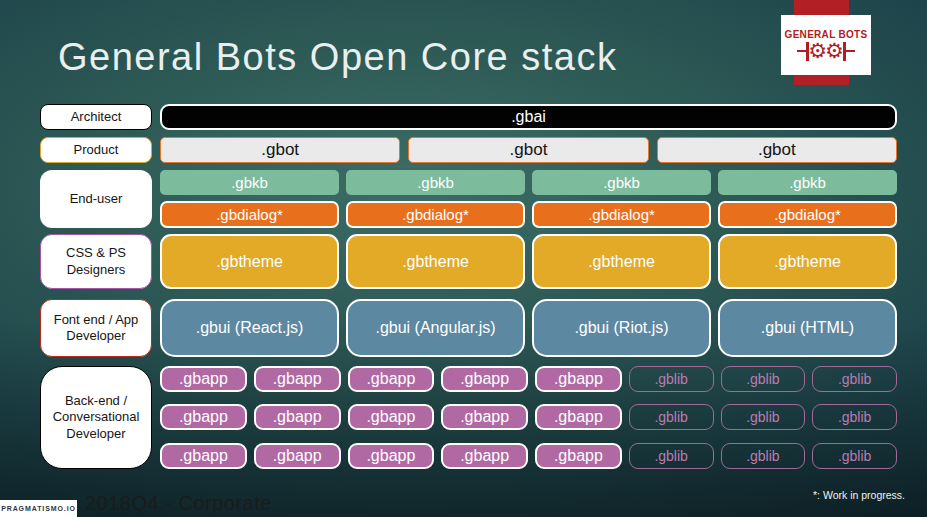 This screenshot has height=517, width=927. What do you see at coordinates (96, 262) in the screenshot?
I see `role-label-text: CSS & PS Designers` at bounding box center [96, 262].